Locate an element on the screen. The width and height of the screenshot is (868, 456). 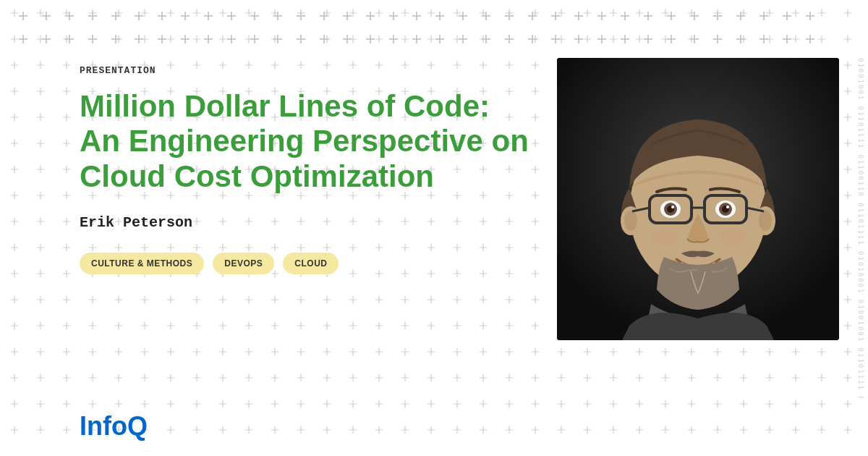
tag-cloud: CLOUD is located at coordinates (311, 263).